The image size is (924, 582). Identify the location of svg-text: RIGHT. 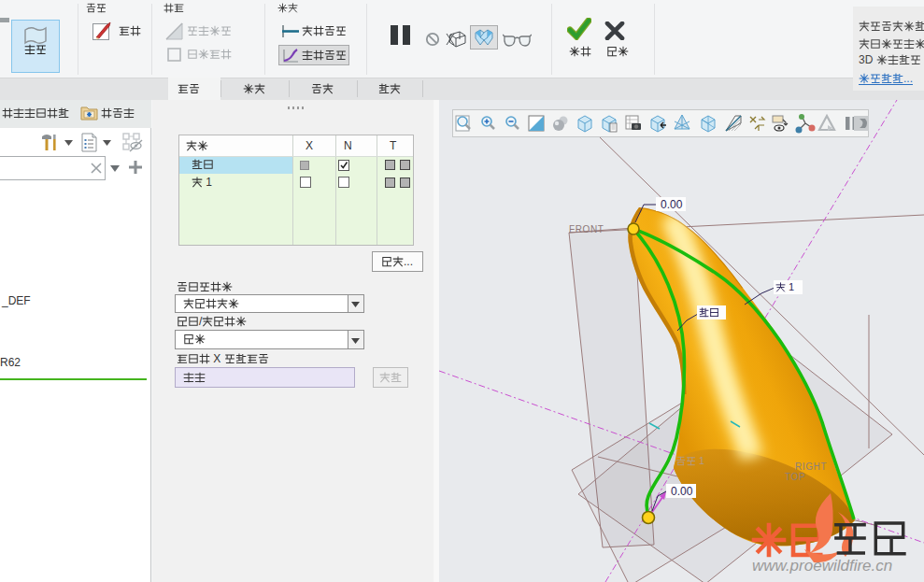
(811, 467).